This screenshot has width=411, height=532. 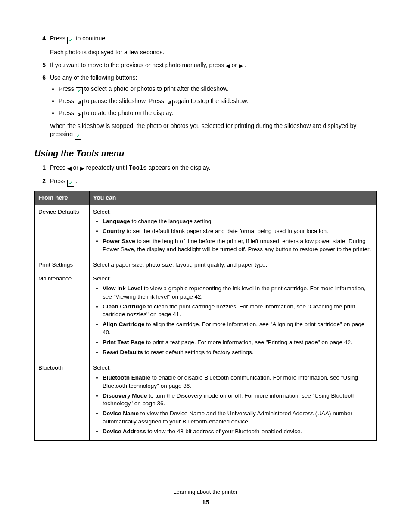 What do you see at coordinates (138, 65) in the screenshot?
I see `text: If you want to move to the previous or n…` at bounding box center [138, 65].